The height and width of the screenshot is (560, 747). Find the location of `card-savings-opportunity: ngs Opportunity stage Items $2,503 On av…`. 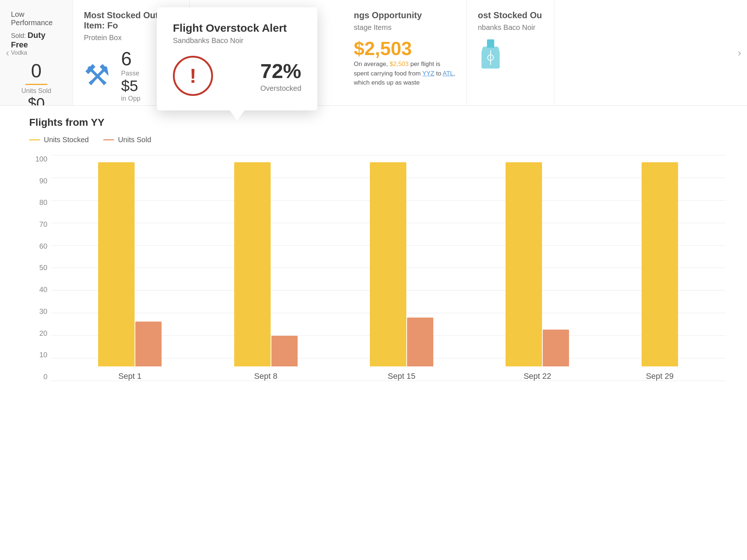

card-savings-opportunity: ngs Opportunity stage Items $2,503 On av… is located at coordinates (405, 52).